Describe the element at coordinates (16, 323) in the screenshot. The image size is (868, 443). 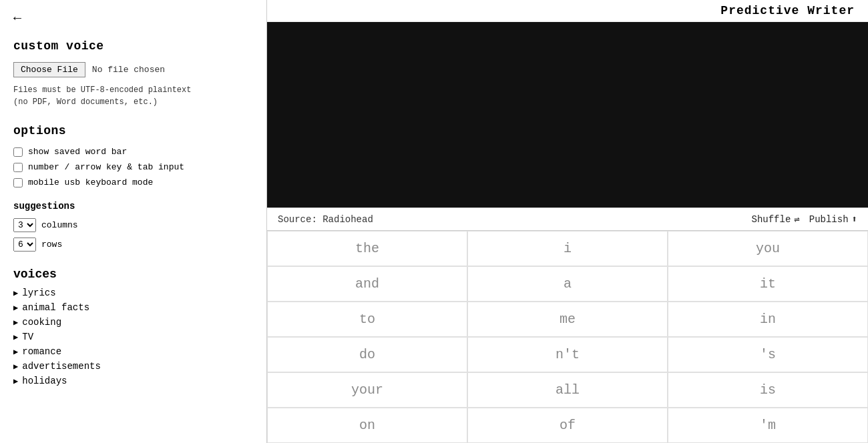
I see `voice-arrow-cooking: ▶` at that location.